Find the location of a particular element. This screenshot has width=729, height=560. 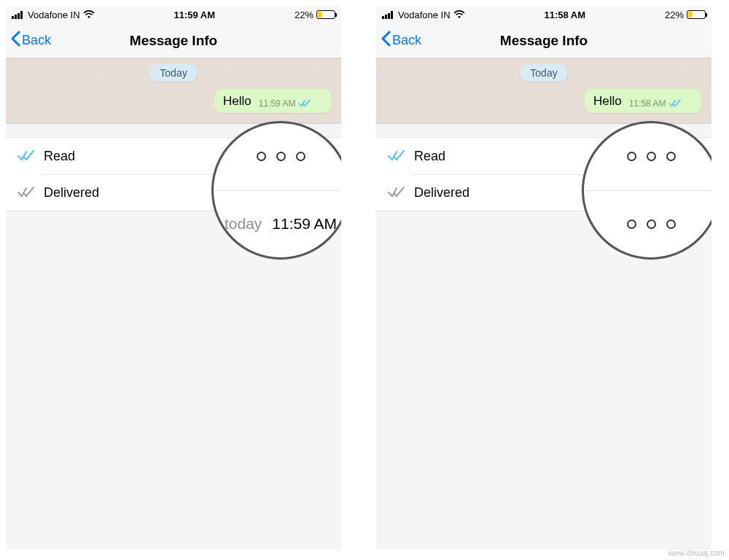

status-bar: Vodafone IN 11:58 AM 22% is located at coordinates (544, 15).